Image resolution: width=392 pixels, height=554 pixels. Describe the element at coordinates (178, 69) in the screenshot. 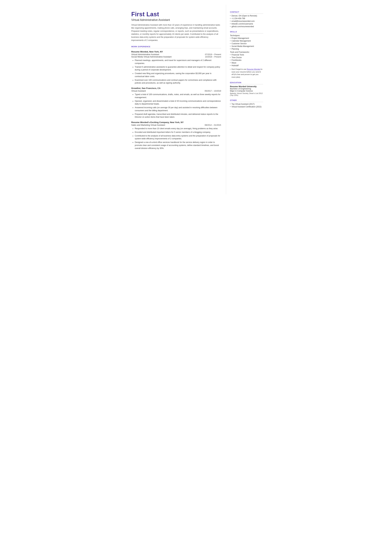

I see `bullet-1-2: Trained 5 administrative assistants to g…` at that location.